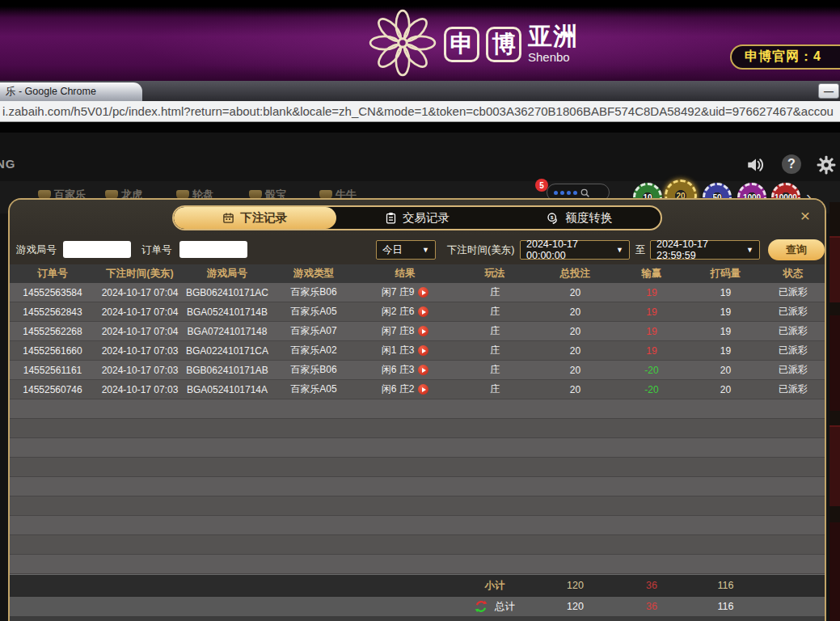 The height and width of the screenshot is (621, 840). Describe the element at coordinates (829, 91) in the screenshot. I see `minimize-button: —` at that location.